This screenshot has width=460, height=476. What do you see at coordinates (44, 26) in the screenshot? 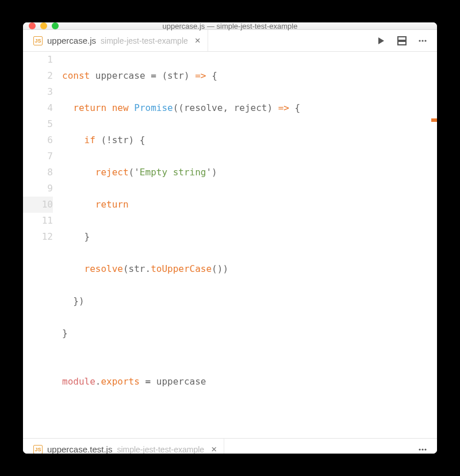
I see `traffic-lights` at bounding box center [44, 26].